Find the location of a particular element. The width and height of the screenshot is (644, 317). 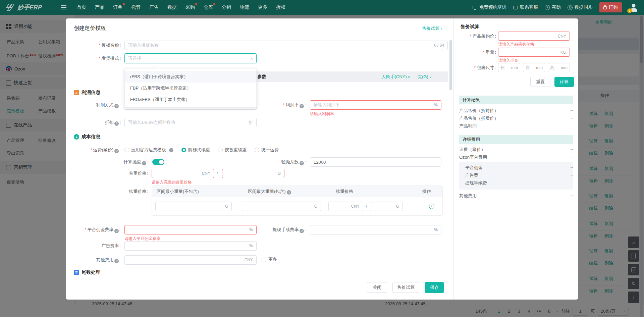

radio-tiered-weight: 阶梯式续重 is located at coordinates (196, 150).